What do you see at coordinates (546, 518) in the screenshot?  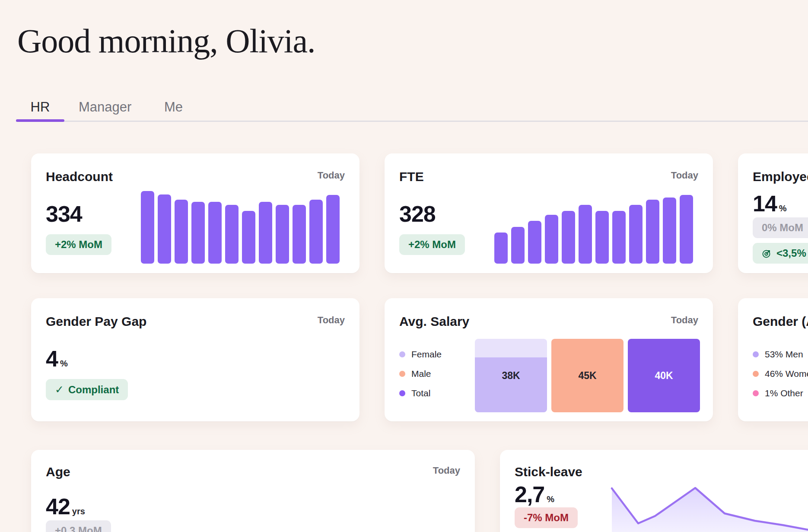 I see `mom-badge: -7% MoM` at bounding box center [546, 518].